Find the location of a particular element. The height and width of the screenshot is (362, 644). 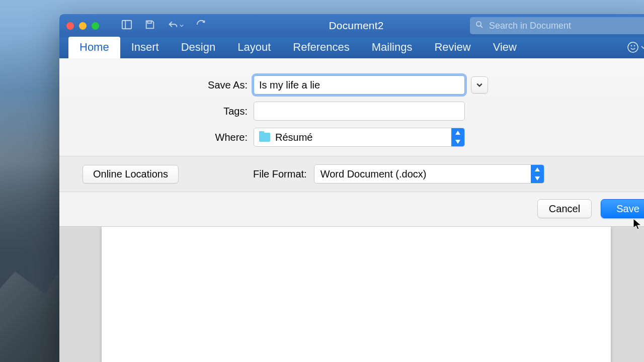

save-button: Save is located at coordinates (622, 209).